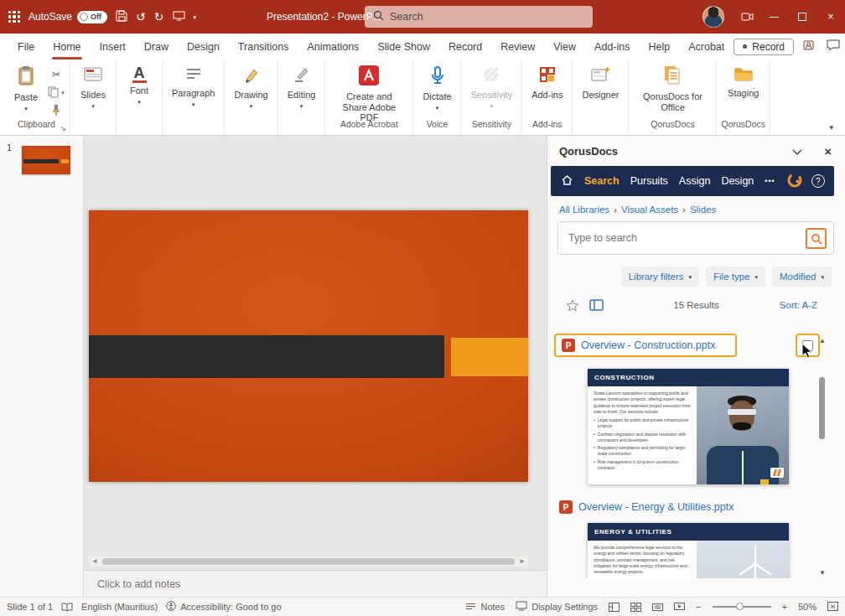 The width and height of the screenshot is (845, 616). What do you see at coordinates (490, 357) in the screenshot?
I see `slide-amber-block` at bounding box center [490, 357].